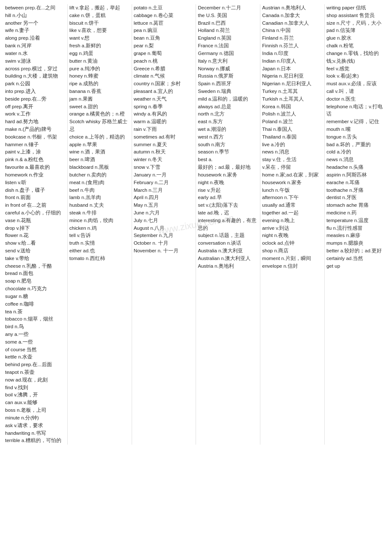 The image size is (392, 555). Describe the element at coordinates (292, 99) in the screenshot. I see `vocabulary-entry: Turkish n.土耳其人` at that location.